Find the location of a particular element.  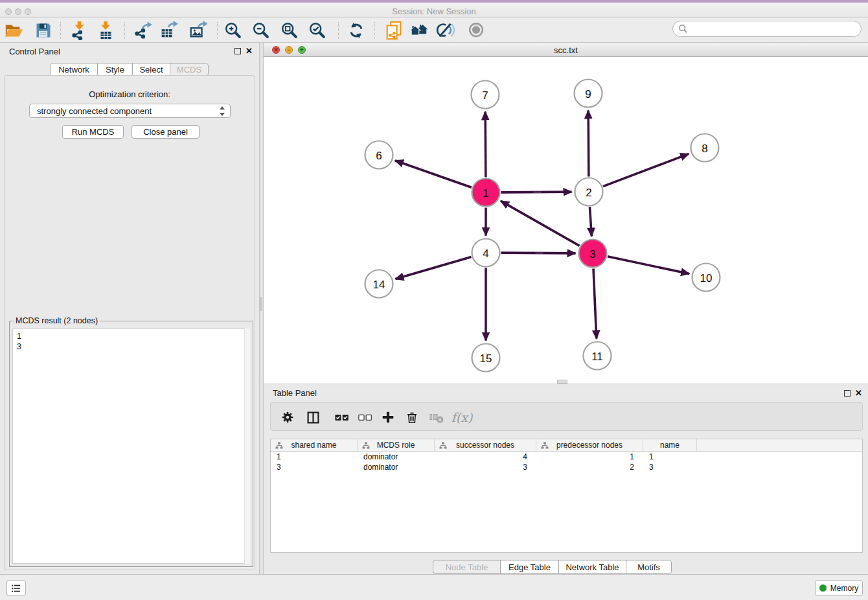

zoom-out-icon is located at coordinates (261, 30).